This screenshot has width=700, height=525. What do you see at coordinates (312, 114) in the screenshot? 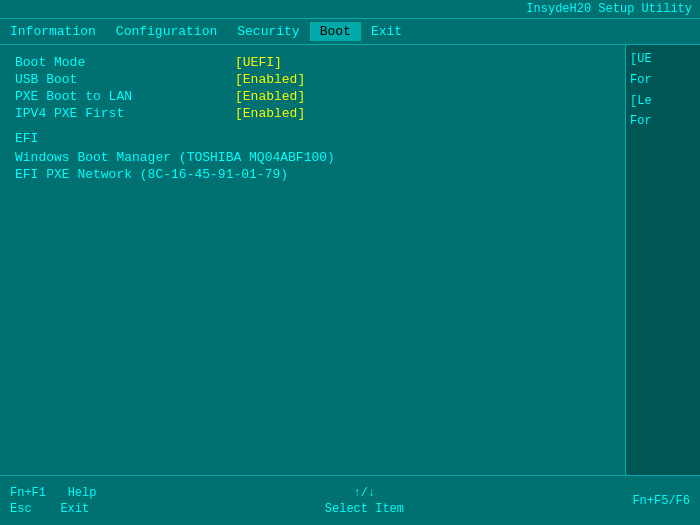
I see `setting-row-ipv4-pxe: IPV4 PXE First [Enabled]` at bounding box center [312, 114].